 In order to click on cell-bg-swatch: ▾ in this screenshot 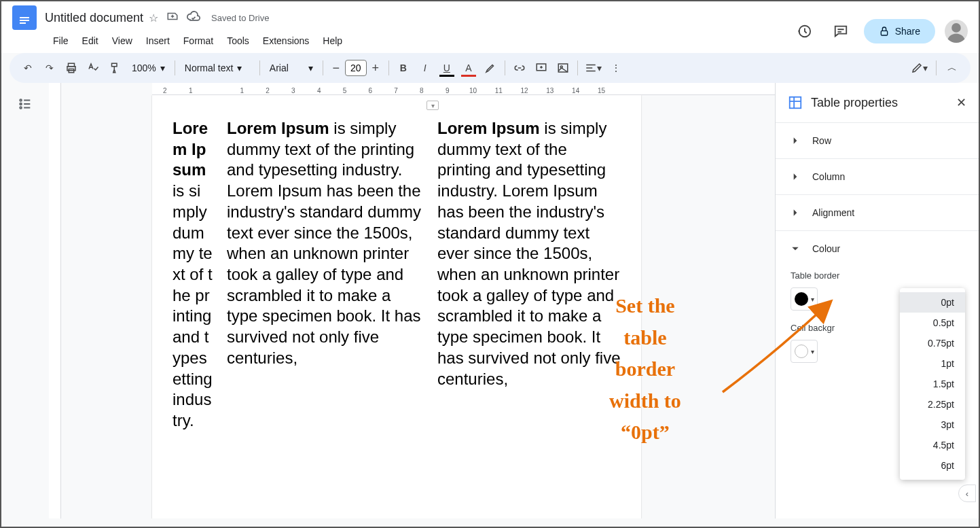, I will do `click(804, 351)`.